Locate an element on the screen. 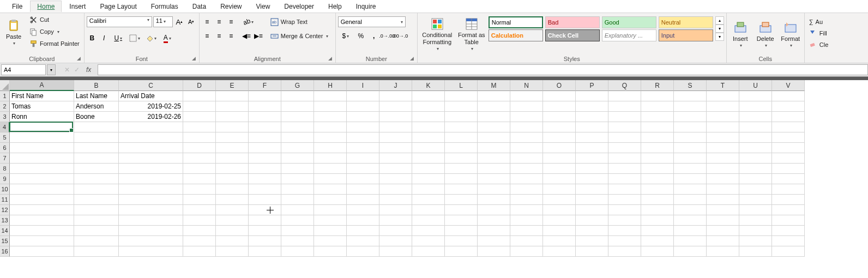 Image resolution: width=868 pixels, height=278 pixels. cell-H16 is located at coordinates (330, 252).